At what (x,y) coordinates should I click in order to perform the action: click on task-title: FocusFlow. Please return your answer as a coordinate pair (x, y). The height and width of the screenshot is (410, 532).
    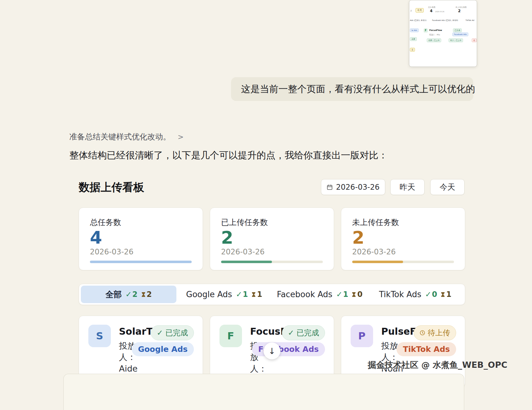
    Looking at the image, I should click on (268, 331).